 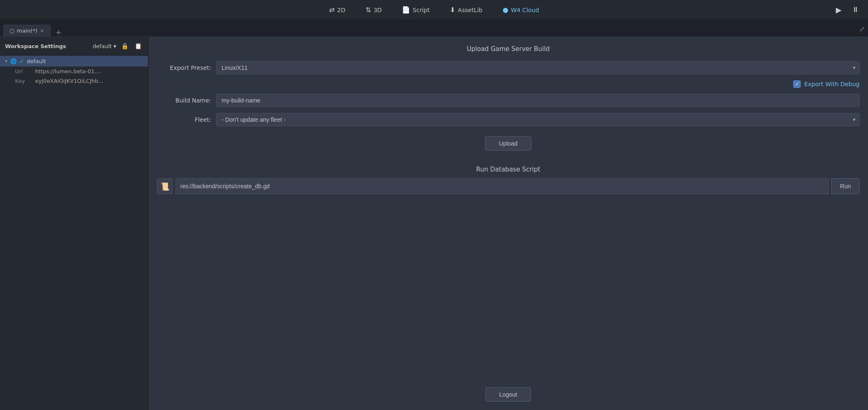 What do you see at coordinates (508, 49) in the screenshot?
I see `upload-section-header: Upload Game Server Build` at bounding box center [508, 49].